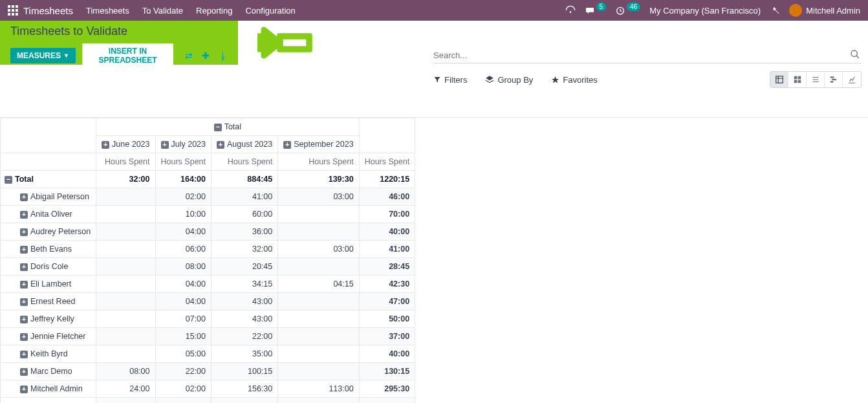 The width and height of the screenshot is (868, 403). Describe the element at coordinates (48, 10) in the screenshot. I see `app-brand: Timesheets` at that location.